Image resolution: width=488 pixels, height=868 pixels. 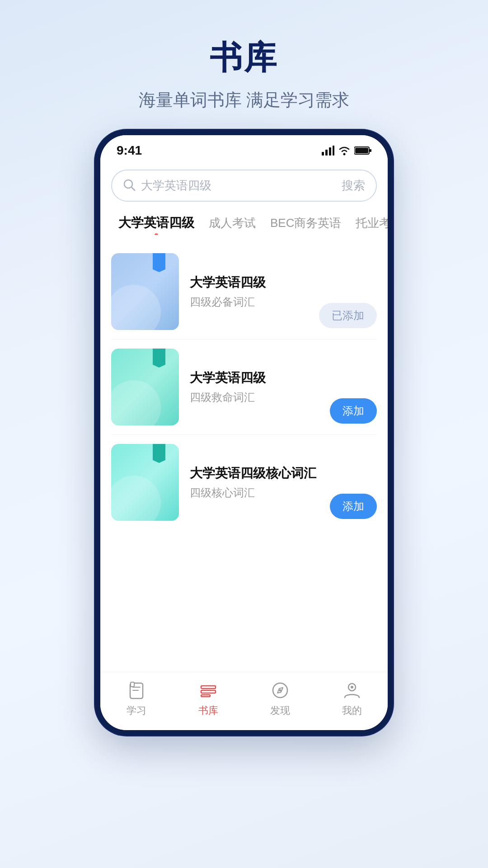 What do you see at coordinates (244, 149) in the screenshot?
I see `status-bar: 9:41` at bounding box center [244, 149].